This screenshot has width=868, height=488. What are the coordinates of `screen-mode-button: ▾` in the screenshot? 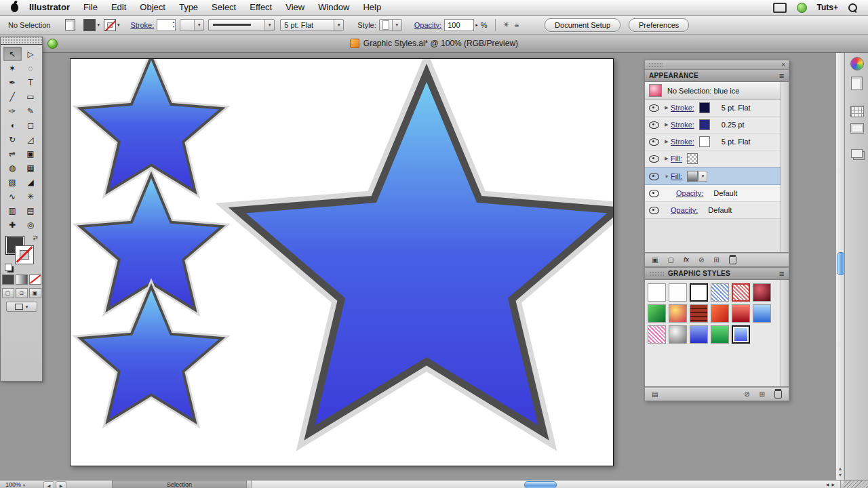 It's located at (22, 306).